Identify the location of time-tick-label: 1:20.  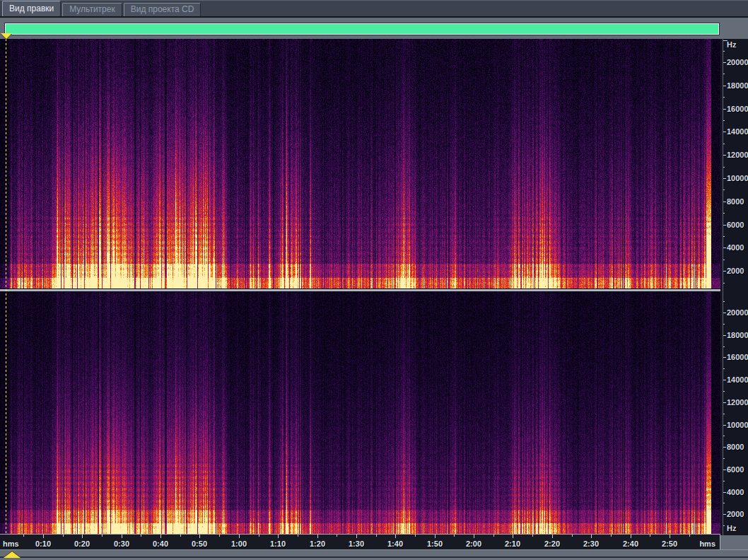
(317, 544).